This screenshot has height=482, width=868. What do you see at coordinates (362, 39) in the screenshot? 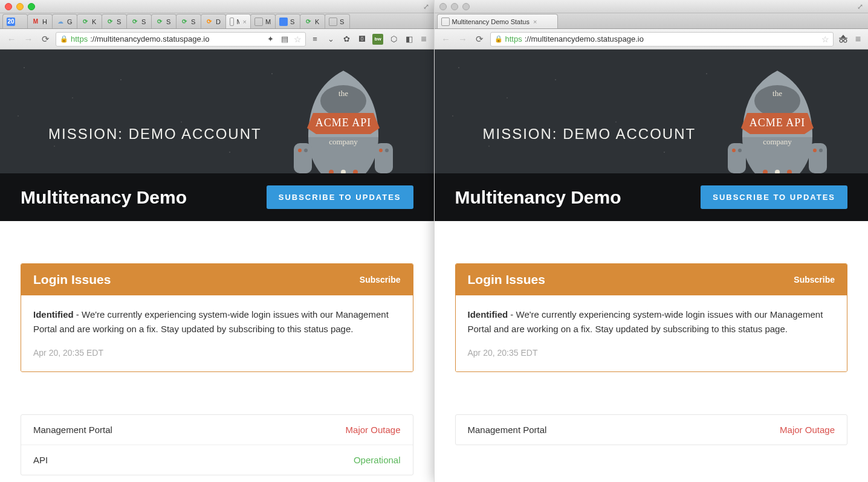
I see `extension-icon: 🅾` at bounding box center [362, 39].